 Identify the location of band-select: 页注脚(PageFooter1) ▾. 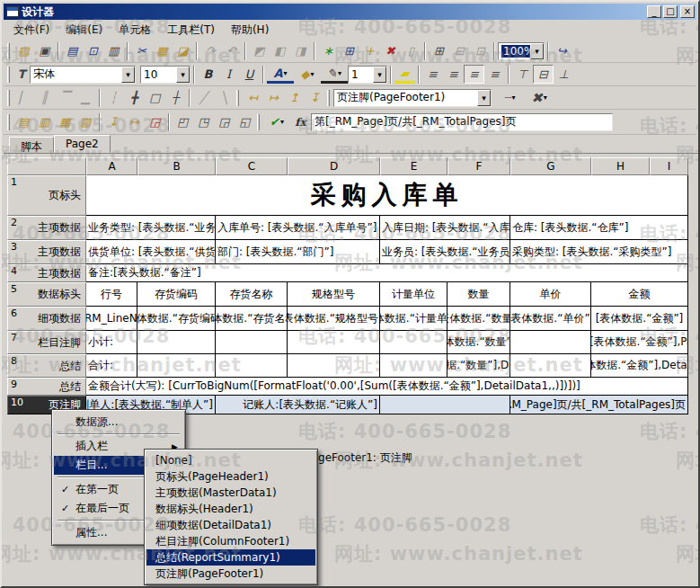
(412, 98).